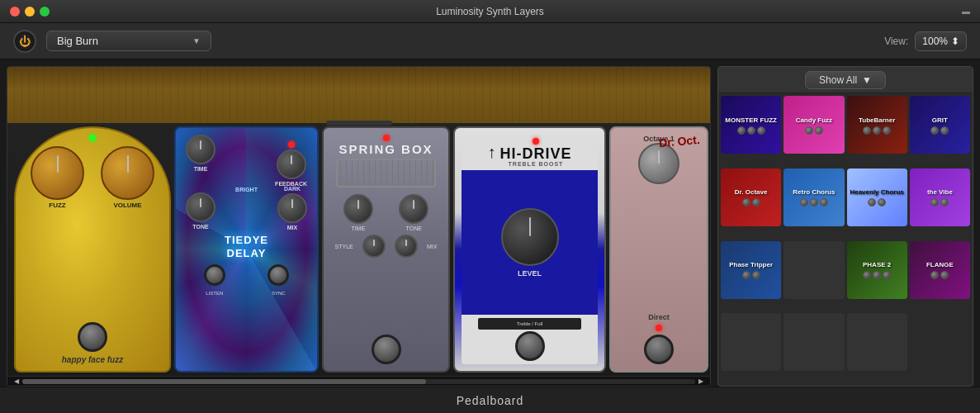 The height and width of the screenshot is (413, 980). I want to click on browser-item-heavenly: Heavenly Chorus, so click(877, 197).